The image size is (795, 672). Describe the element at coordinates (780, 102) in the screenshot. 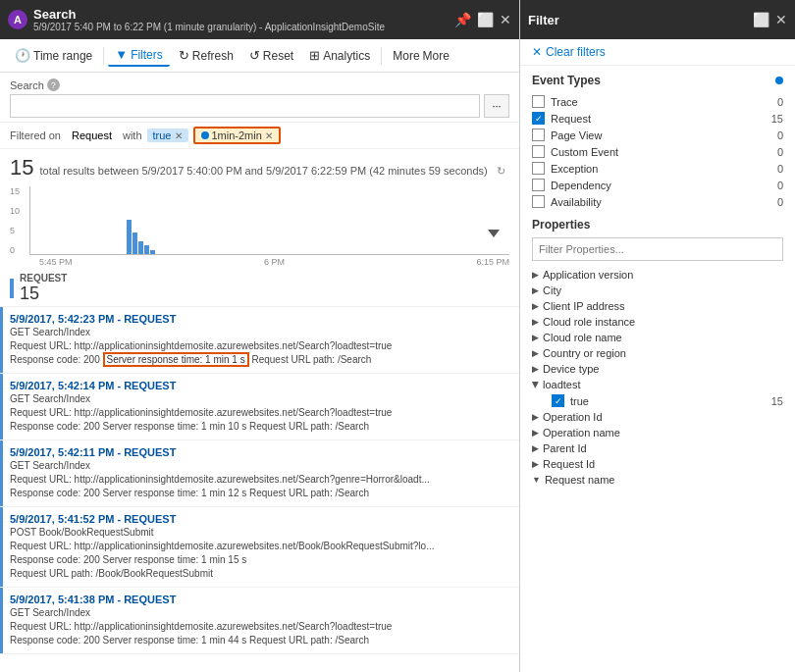

I see `trace-count: 0` at that location.